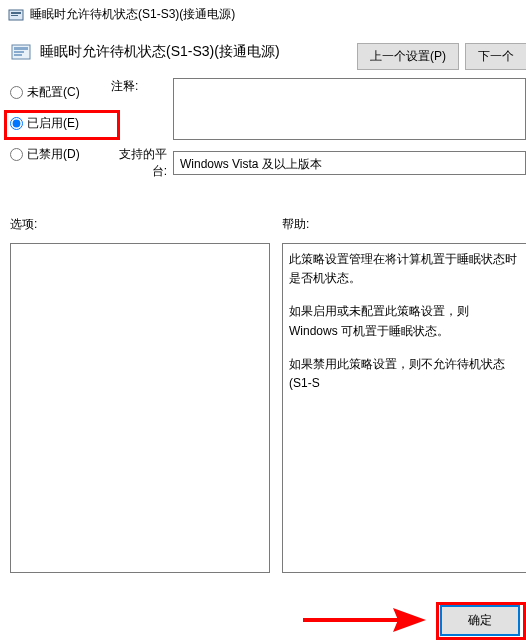 The height and width of the screenshot is (644, 526). I want to click on platform-label: 支持的平台:, so click(139, 163).